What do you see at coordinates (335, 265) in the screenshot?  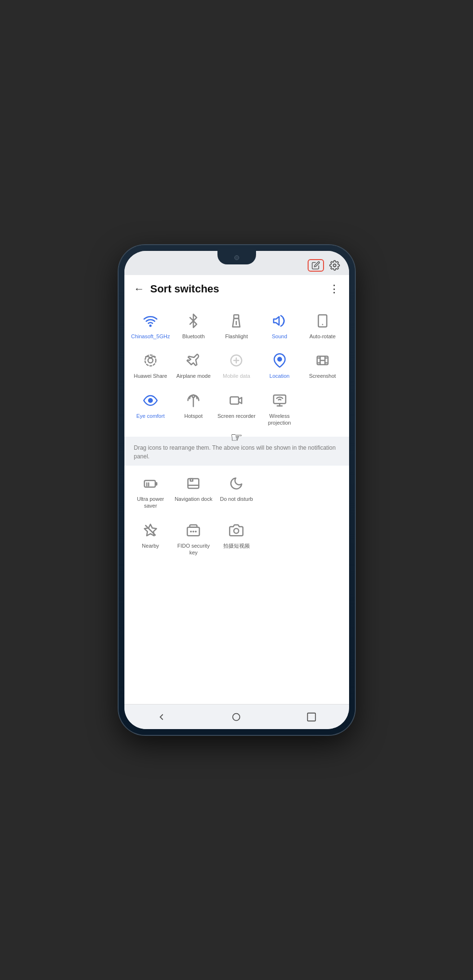 I see `settings-button` at bounding box center [335, 265].